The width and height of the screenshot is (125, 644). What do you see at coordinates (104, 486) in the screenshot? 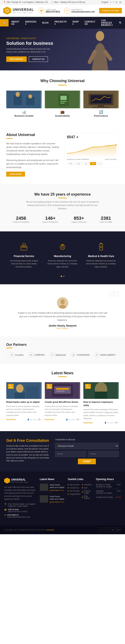
I see `footer-hours-day-1: Monday to Friday: 09:00am to 5:00pm` at bounding box center [104, 486].